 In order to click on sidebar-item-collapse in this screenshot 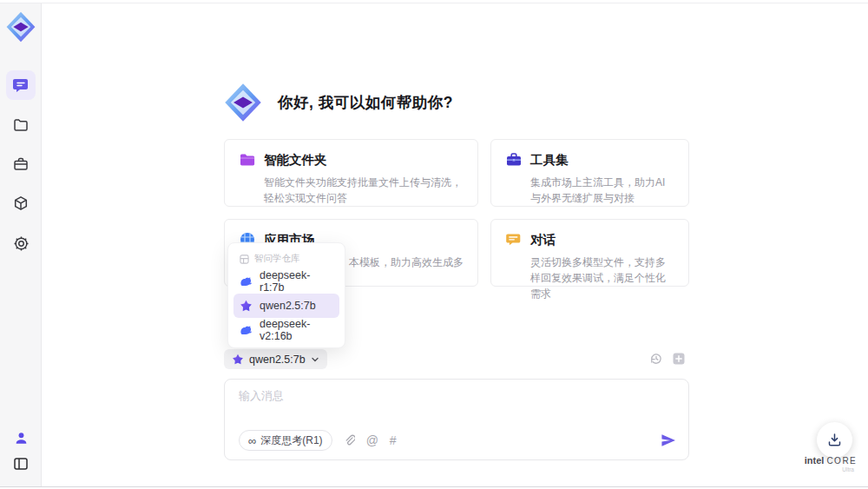, I will do `click(21, 464)`.